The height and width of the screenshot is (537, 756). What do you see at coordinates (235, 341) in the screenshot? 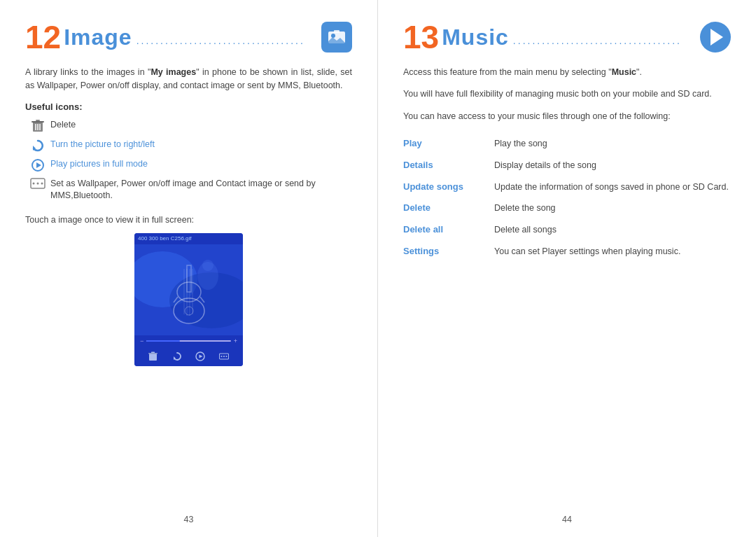
I see `zoom-in-icon: +` at bounding box center [235, 341].